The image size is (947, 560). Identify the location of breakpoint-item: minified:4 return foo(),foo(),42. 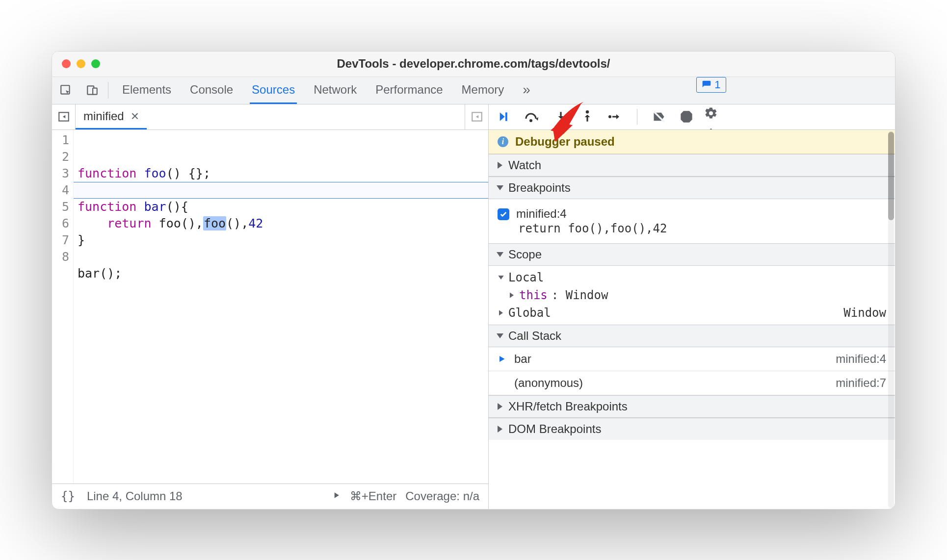
(692, 221).